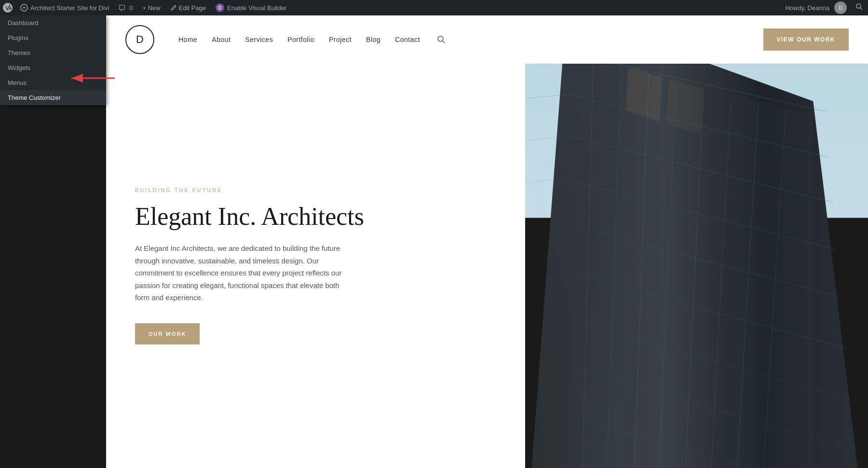 The height and width of the screenshot is (468, 868). I want to click on nav-services: Services, so click(259, 40).